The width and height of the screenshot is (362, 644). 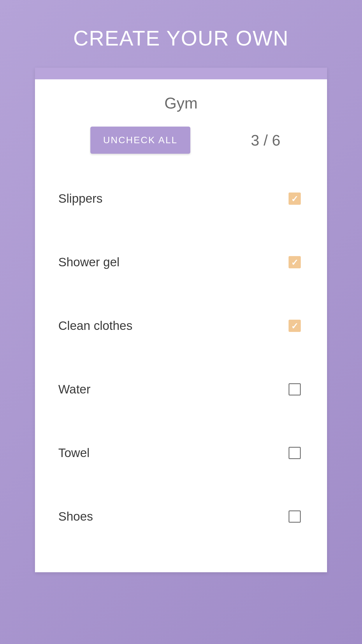 I want to click on item-label: Towel, so click(x=74, y=453).